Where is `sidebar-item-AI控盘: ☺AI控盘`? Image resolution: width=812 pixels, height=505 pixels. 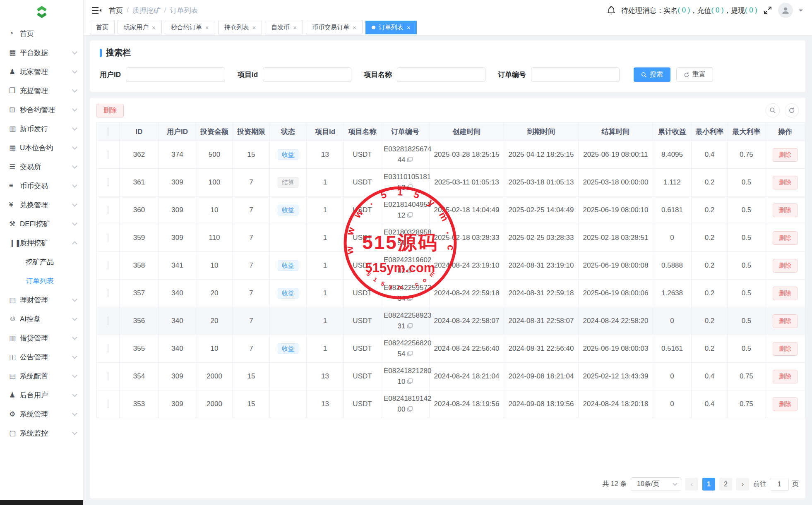
sidebar-item-AI控盘: ☺AI控盘 is located at coordinates (41, 319).